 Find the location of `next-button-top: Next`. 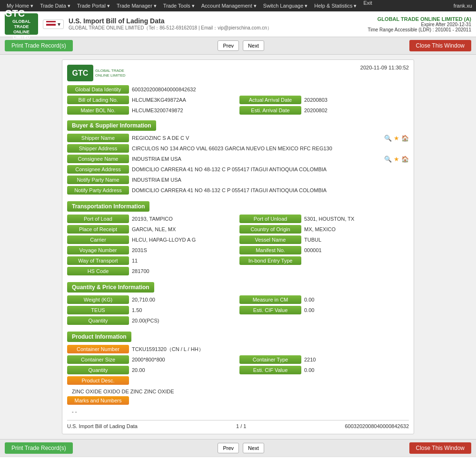

next-button-top: Next is located at coordinates (253, 46).